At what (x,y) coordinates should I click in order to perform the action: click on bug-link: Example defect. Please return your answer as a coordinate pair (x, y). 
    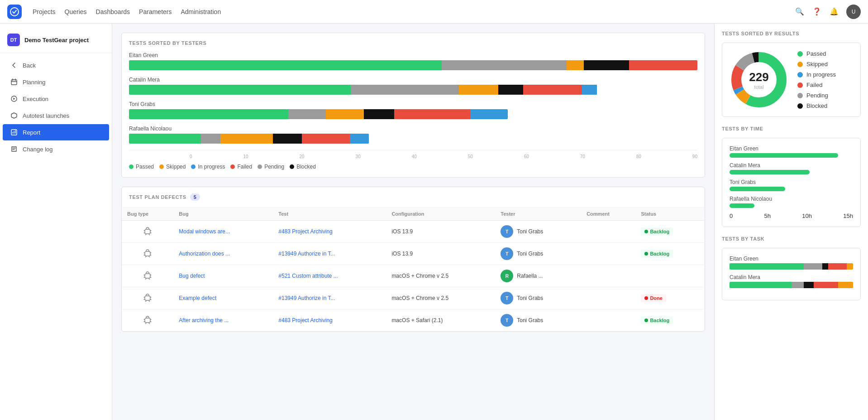
    Looking at the image, I should click on (197, 298).